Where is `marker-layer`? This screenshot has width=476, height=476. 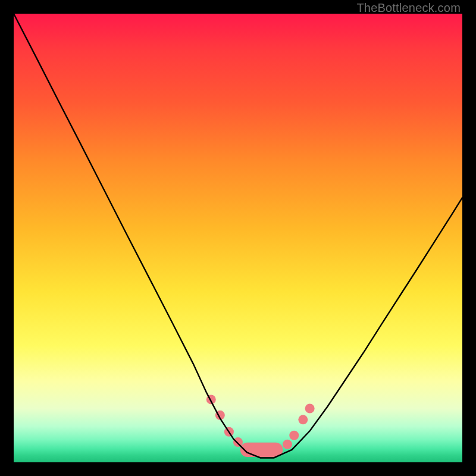
marker-layer is located at coordinates (261, 426).